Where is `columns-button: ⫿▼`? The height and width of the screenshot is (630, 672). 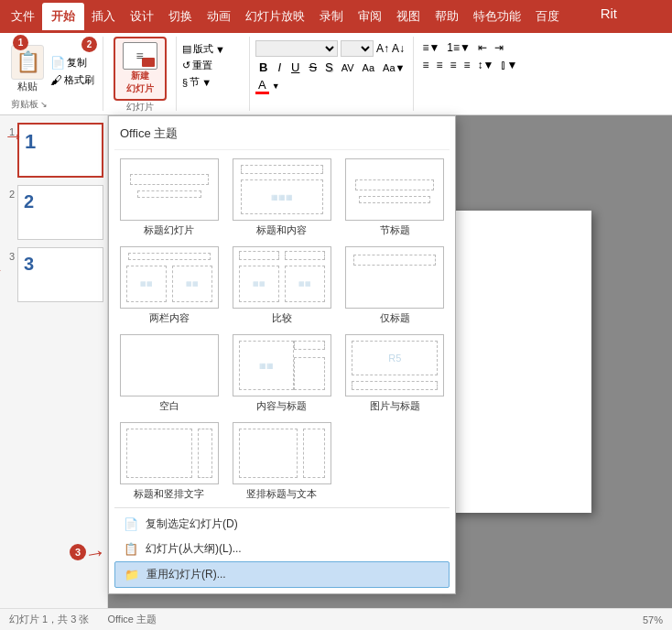 columns-button: ⫿▼ is located at coordinates (509, 65).